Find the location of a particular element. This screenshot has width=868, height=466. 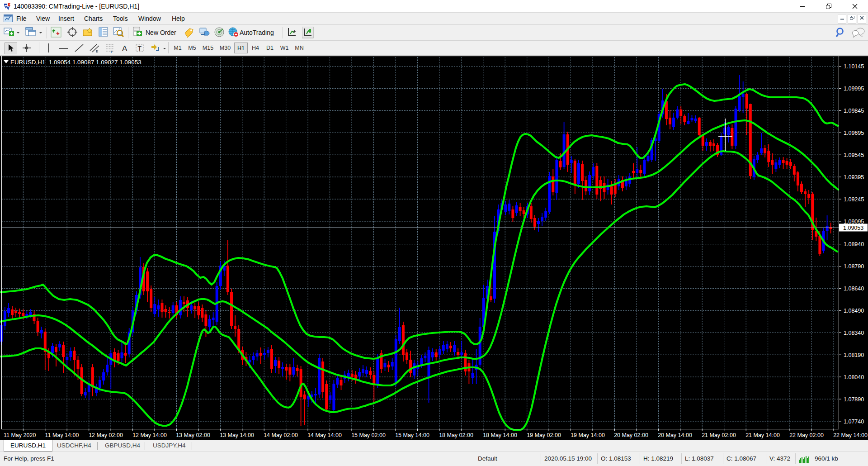

svg-text: 1.08340 is located at coordinates (854, 333).